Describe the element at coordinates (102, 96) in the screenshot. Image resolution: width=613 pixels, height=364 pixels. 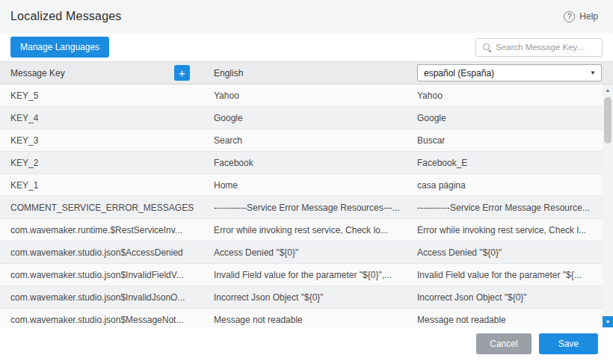
I see `cell-key: KEY_5` at that location.